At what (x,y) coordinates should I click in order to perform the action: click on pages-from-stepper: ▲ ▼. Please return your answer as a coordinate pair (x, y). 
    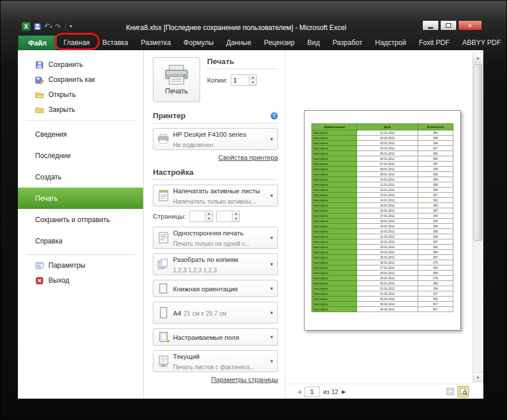
    Looking at the image, I should click on (201, 216).